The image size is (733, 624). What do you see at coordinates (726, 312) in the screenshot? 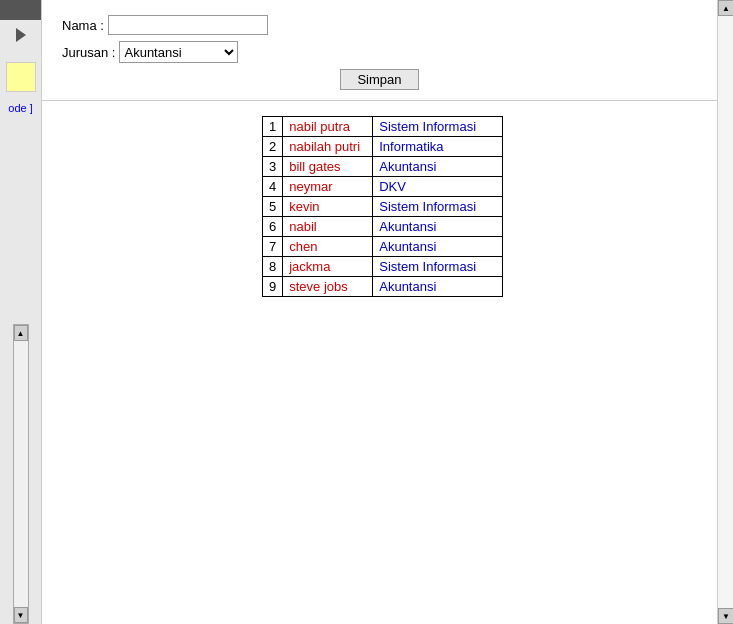
I see `right-scroll-track` at bounding box center [726, 312].